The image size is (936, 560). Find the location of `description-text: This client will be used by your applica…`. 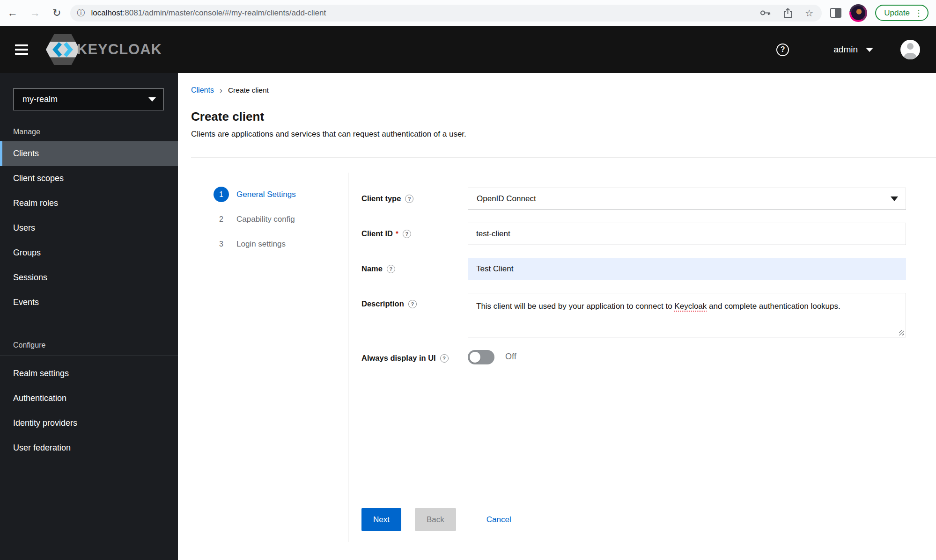

description-text: This client will be used by your applica… is located at coordinates (575, 306).